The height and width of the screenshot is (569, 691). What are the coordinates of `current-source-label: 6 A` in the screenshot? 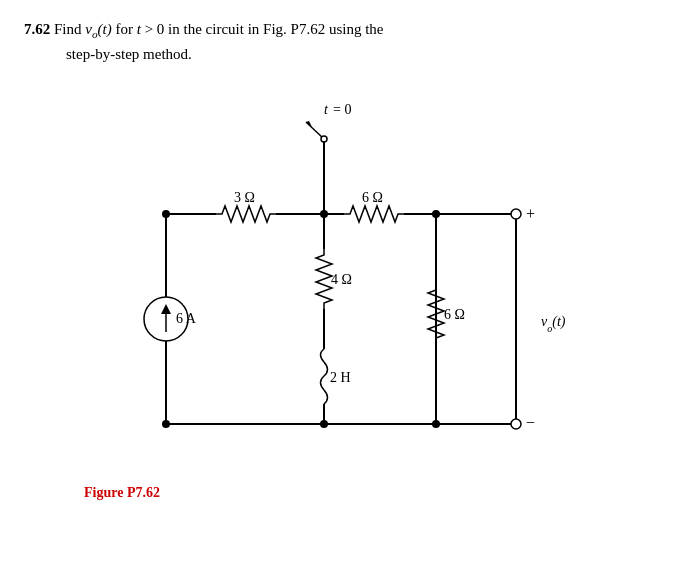 It's located at (186, 318).